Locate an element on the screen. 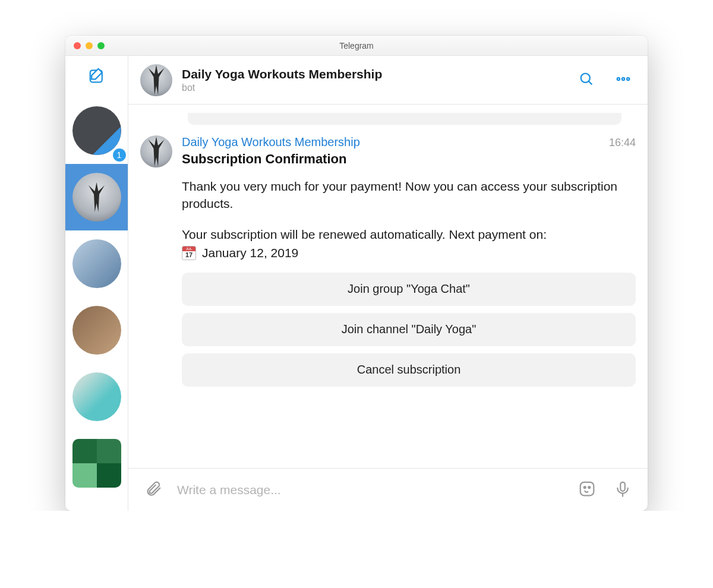 This screenshot has height=588, width=713. message-input is located at coordinates (370, 490).